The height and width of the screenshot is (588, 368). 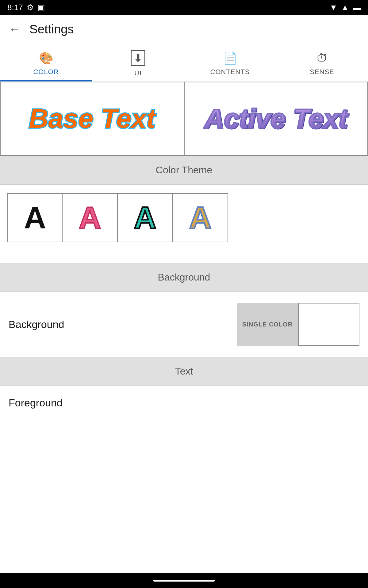 I want to click on theme-option-teal: A, so click(x=145, y=218).